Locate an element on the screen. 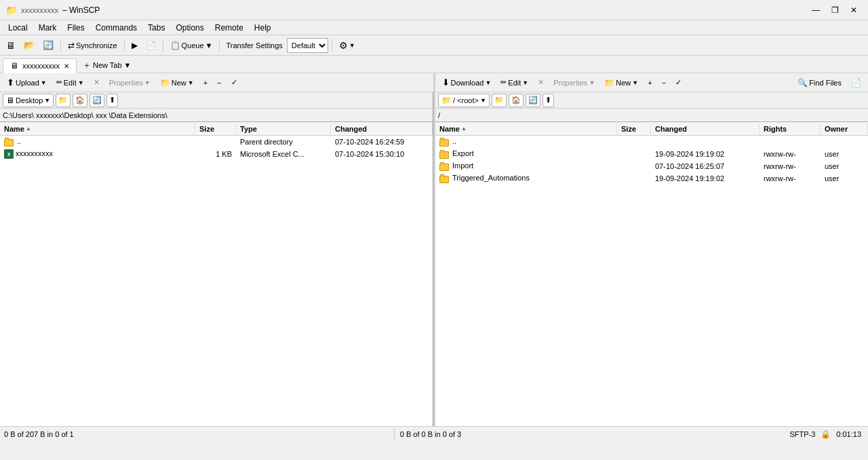  menu-options: Options is located at coordinates (190, 28).